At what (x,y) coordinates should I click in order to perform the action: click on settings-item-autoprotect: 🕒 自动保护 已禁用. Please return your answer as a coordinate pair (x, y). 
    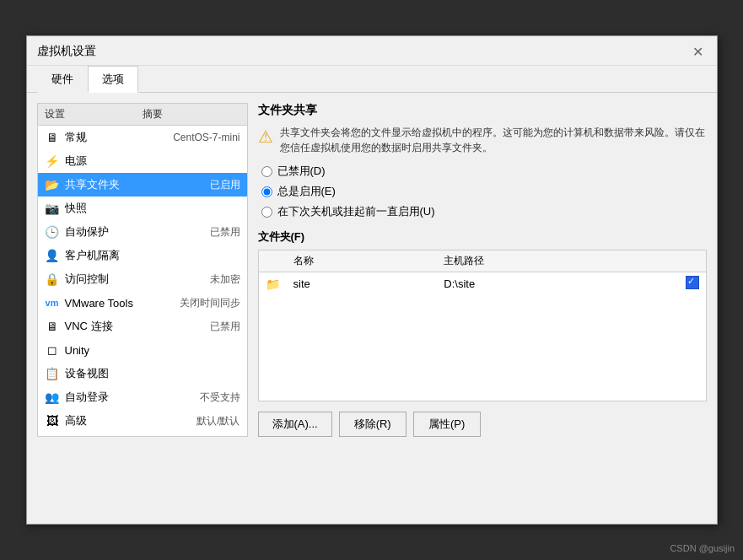
    Looking at the image, I should click on (143, 232).